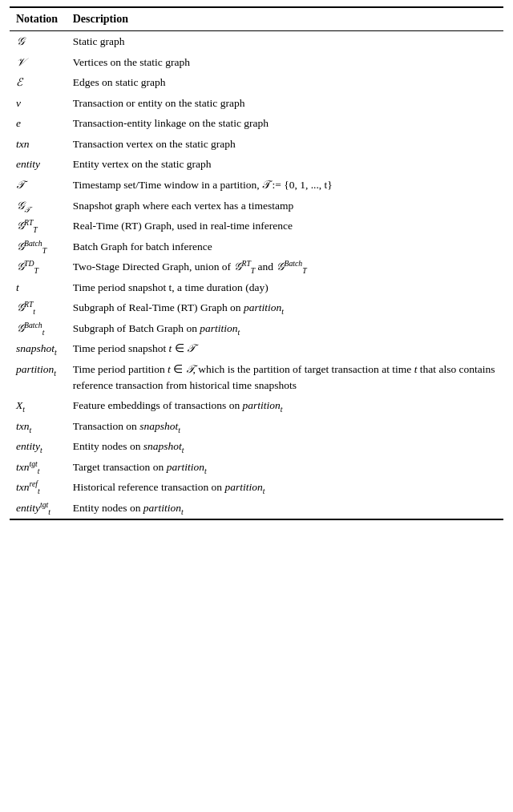 Image resolution: width=513 pixels, height=812 pixels. Describe the element at coordinates (285, 329) in the screenshot. I see `description-cell: Subgraph of Batch Graph on partitiont` at that location.